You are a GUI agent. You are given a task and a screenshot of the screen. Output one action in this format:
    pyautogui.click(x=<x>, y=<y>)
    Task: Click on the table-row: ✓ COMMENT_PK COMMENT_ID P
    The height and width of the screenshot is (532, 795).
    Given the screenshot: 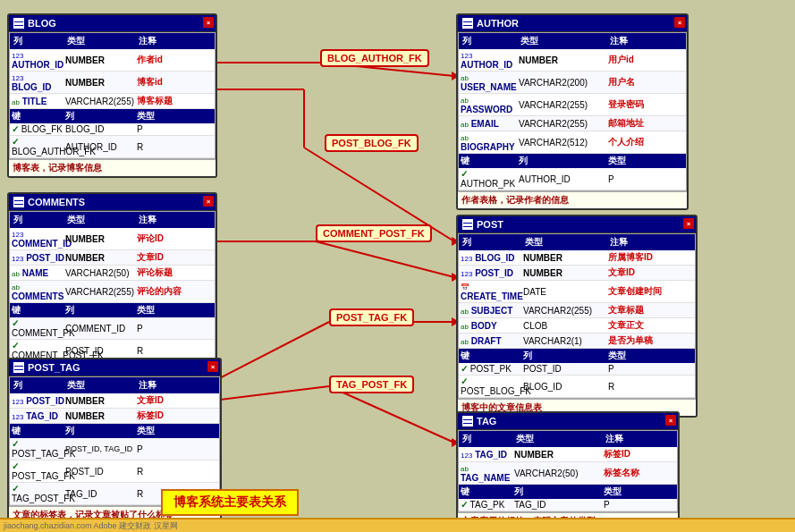 What is the action you would take?
    pyautogui.click(x=113, y=329)
    